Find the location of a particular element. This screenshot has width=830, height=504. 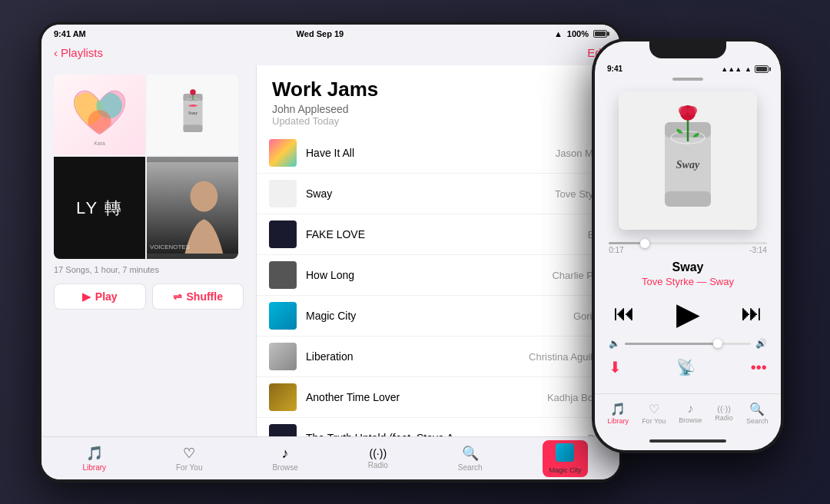

tab-for-you: ♡ For You is located at coordinates (189, 458).